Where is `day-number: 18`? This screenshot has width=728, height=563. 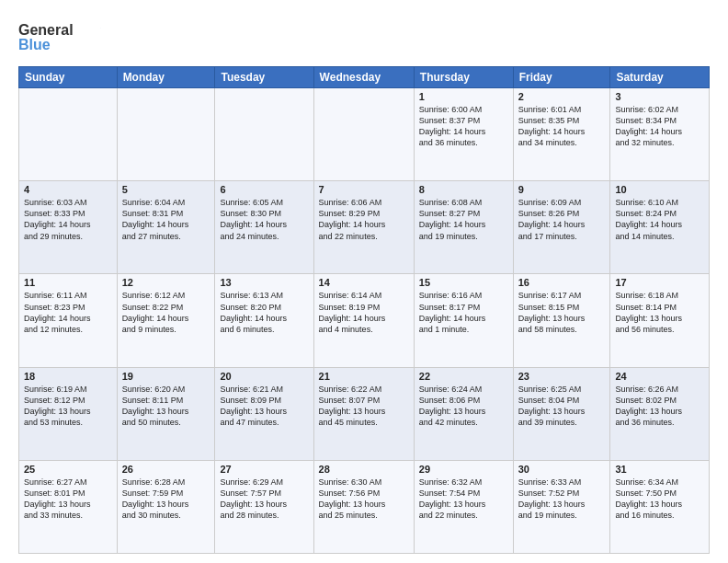 day-number: 18 is located at coordinates (68, 376).